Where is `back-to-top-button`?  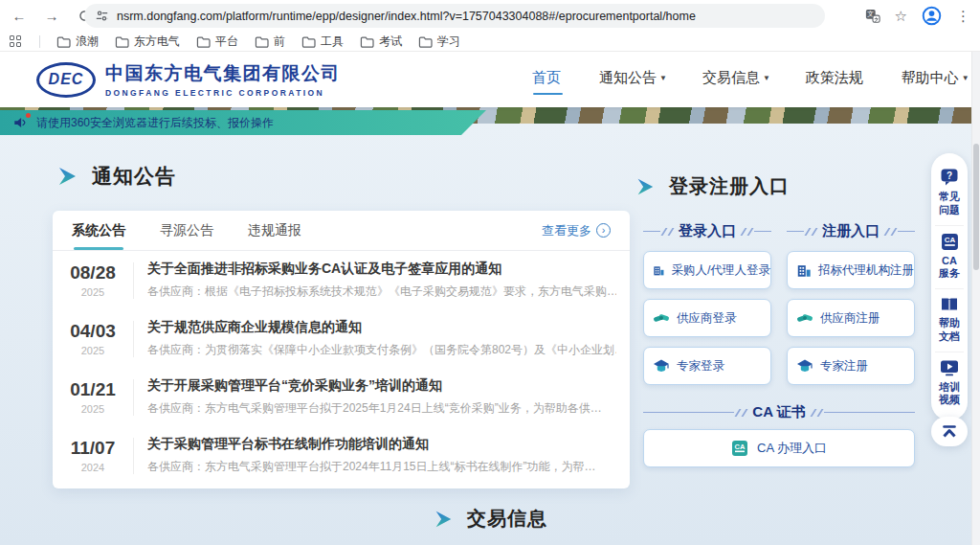
back-to-top-button is located at coordinates (949, 431).